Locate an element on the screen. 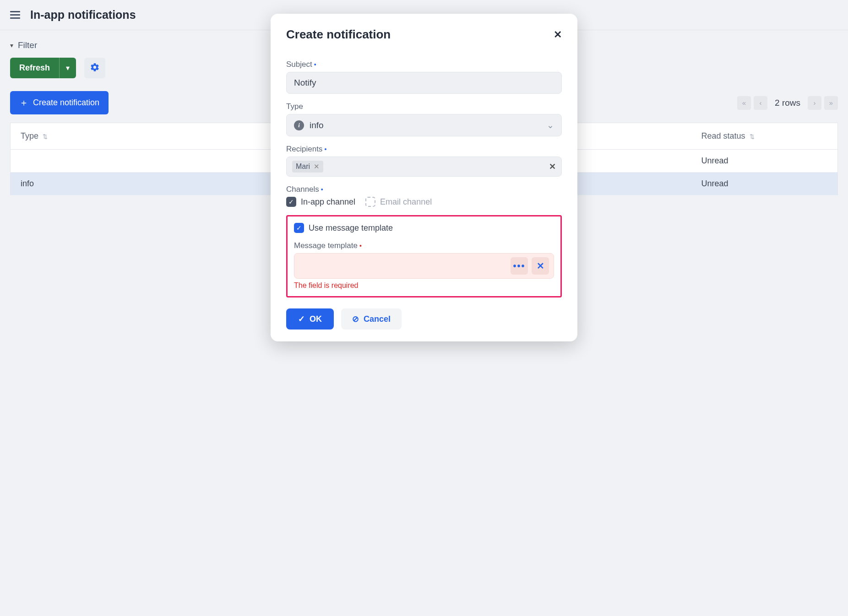 The height and width of the screenshot is (616, 848). email-channel-label: Email channel is located at coordinates (406, 201).